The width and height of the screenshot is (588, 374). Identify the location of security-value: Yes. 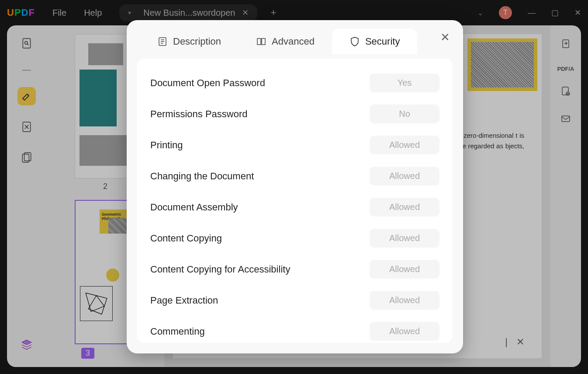
(405, 83).